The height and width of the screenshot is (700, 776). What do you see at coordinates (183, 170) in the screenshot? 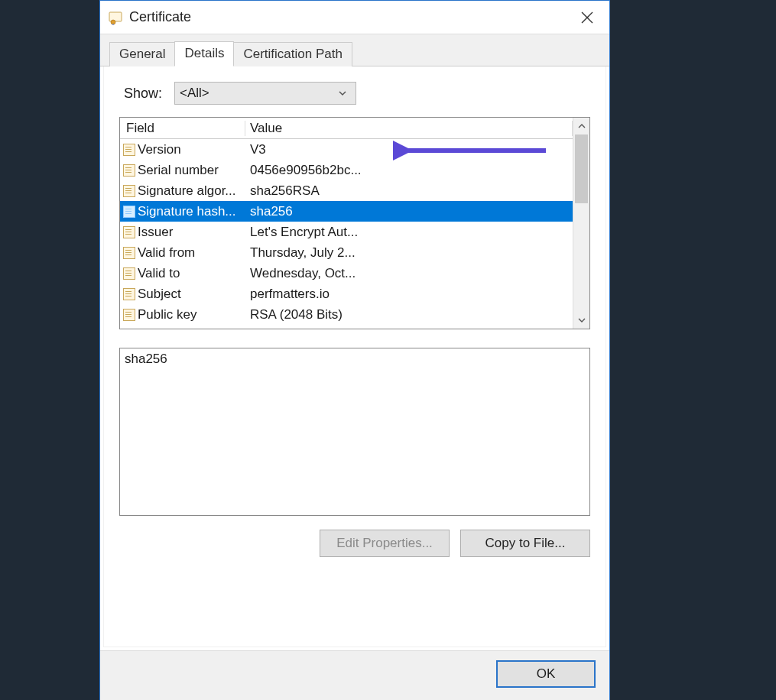
I see `cell-field: Serial number` at bounding box center [183, 170].